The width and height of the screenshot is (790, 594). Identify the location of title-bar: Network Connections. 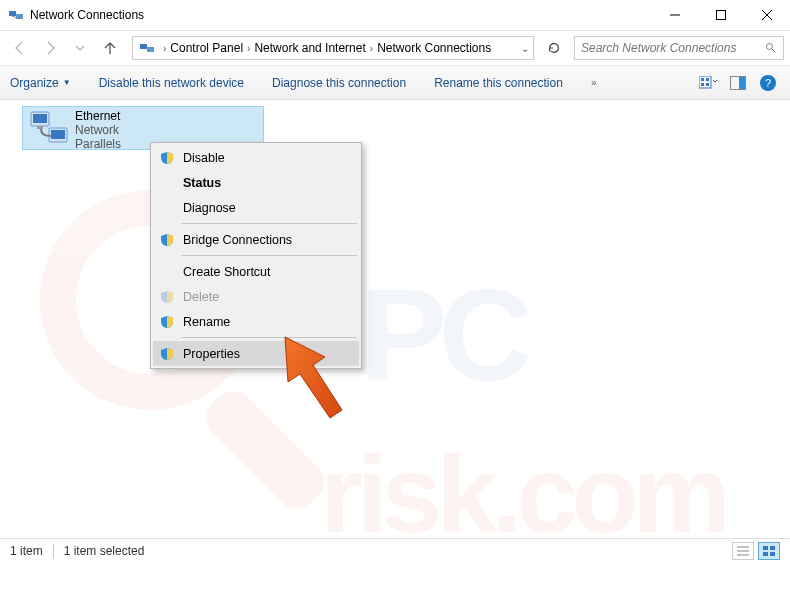
(395, 15).